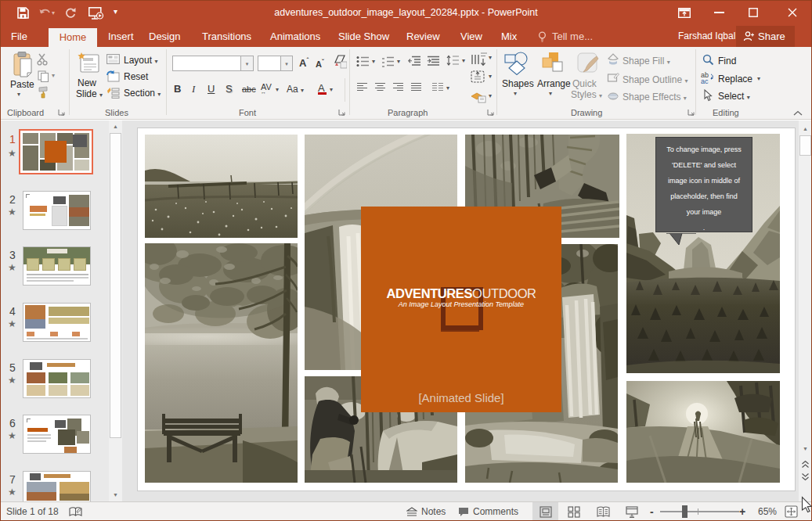  What do you see at coordinates (705, 81) in the screenshot?
I see `svg-text: ac` at bounding box center [705, 81].